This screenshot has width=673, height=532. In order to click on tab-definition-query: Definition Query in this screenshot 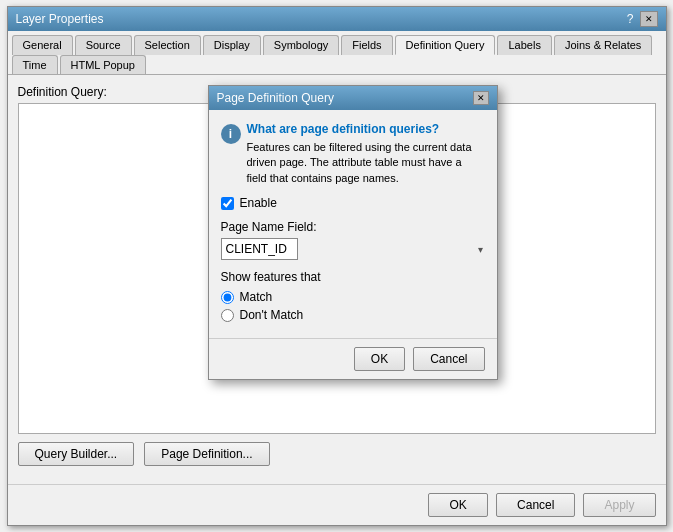, I will do `click(446, 45)`.